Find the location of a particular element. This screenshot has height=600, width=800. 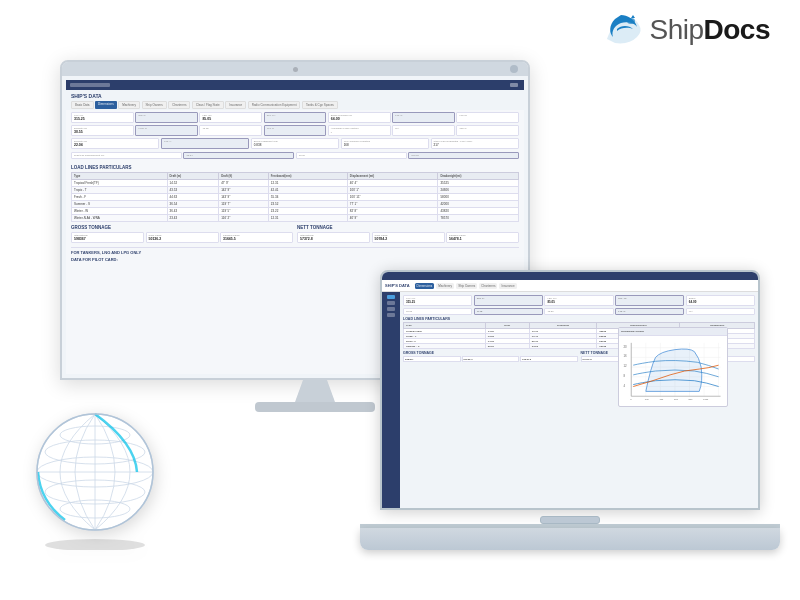

tab-class: Class / Flag State is located at coordinates (208, 105).